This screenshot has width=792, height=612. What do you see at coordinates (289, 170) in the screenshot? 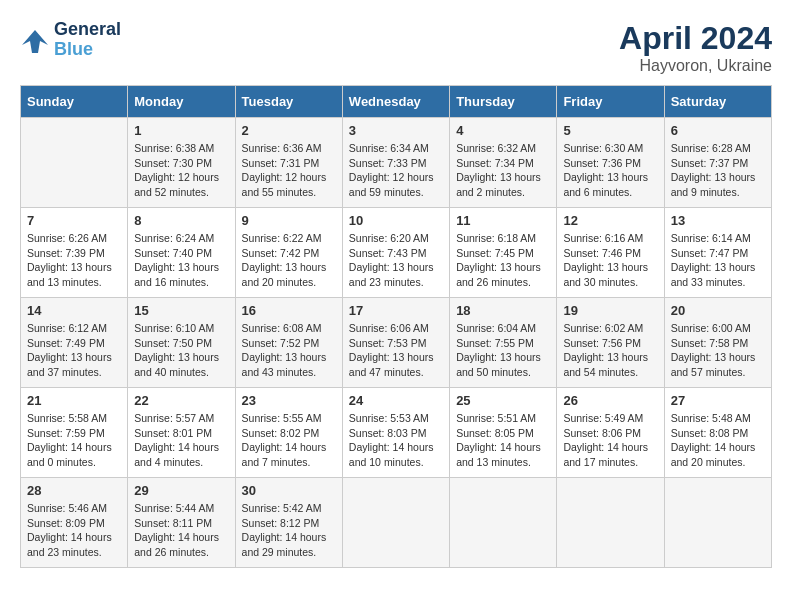
I see `day-info: Sunrise: 6:36 AMSunset: 7:31 PMDaylight:…` at bounding box center [289, 170].